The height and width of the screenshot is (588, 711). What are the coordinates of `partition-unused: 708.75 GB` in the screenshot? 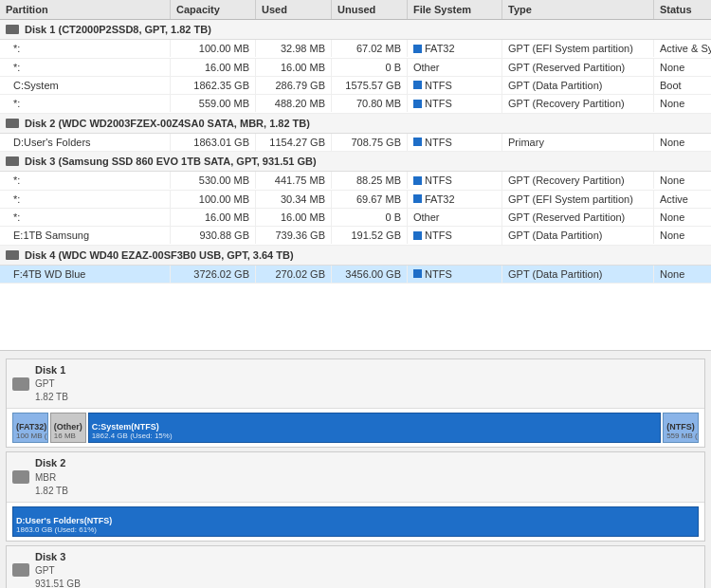 It's located at (370, 142).